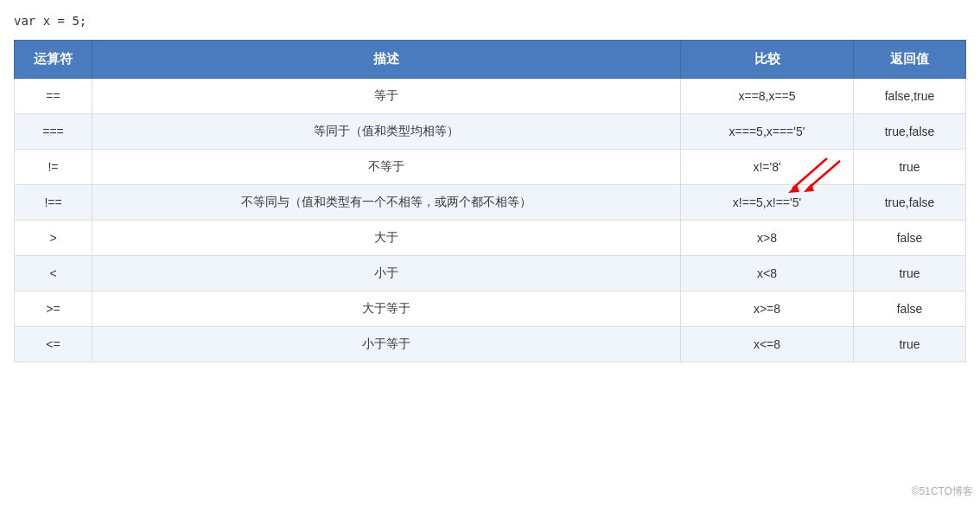 Image resolution: width=980 pixels, height=506 pixels. Describe the element at coordinates (387, 60) in the screenshot. I see `header-description: 描述` at that location.